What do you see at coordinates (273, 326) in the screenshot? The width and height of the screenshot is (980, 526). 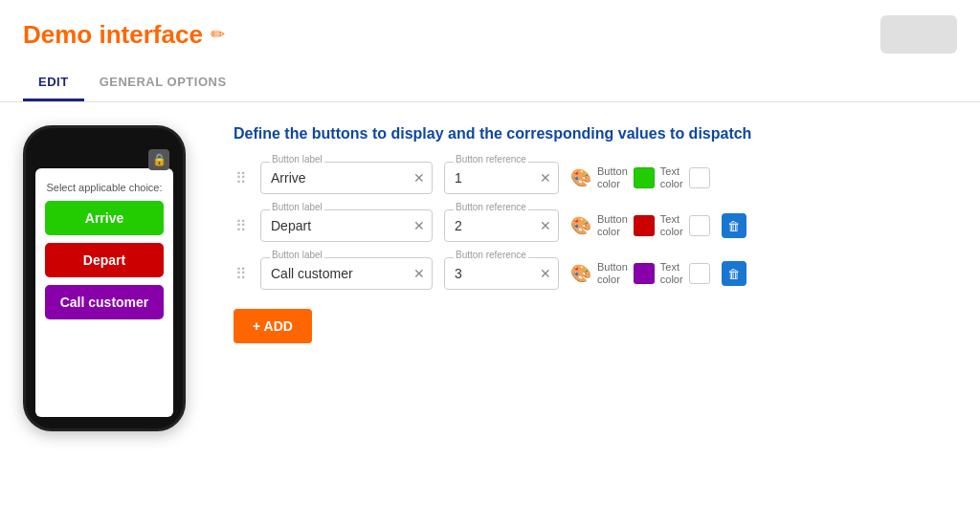 I see `add-button: + ADD` at bounding box center [273, 326].